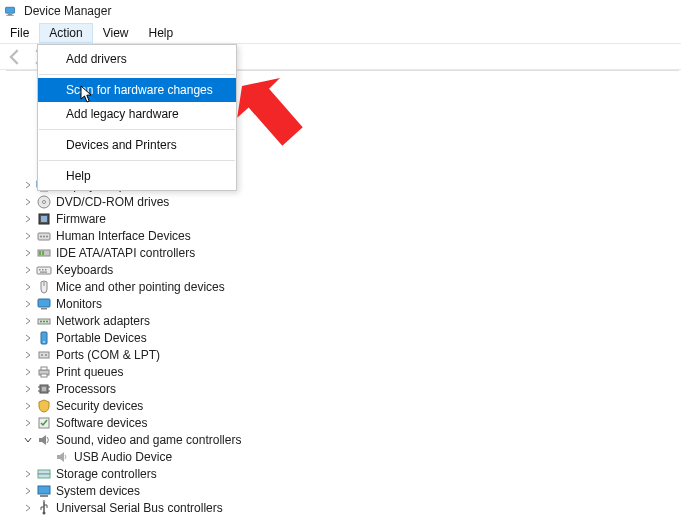 This screenshot has height=518, width=681. Describe the element at coordinates (348, 440) in the screenshot. I see `tree-node: Sound, video and game controllers` at that location.